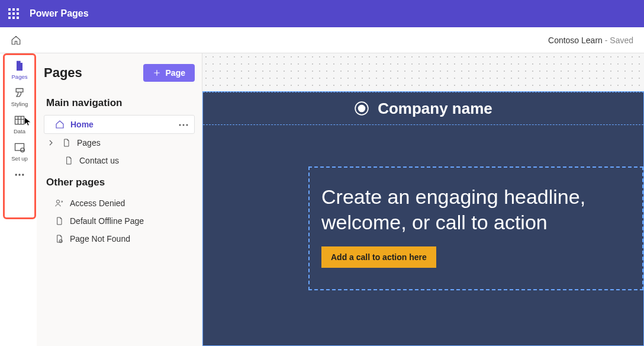 This screenshot has width=644, height=346. Describe the element at coordinates (20, 132) in the screenshot. I see `rail-label: Data` at that location.